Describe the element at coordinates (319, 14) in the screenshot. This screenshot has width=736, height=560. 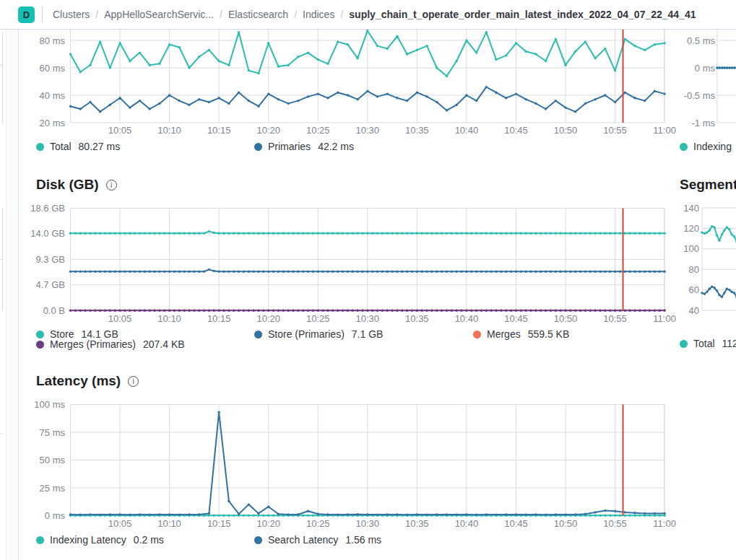
I see `breadcrumb-indices: Indices` at that location.